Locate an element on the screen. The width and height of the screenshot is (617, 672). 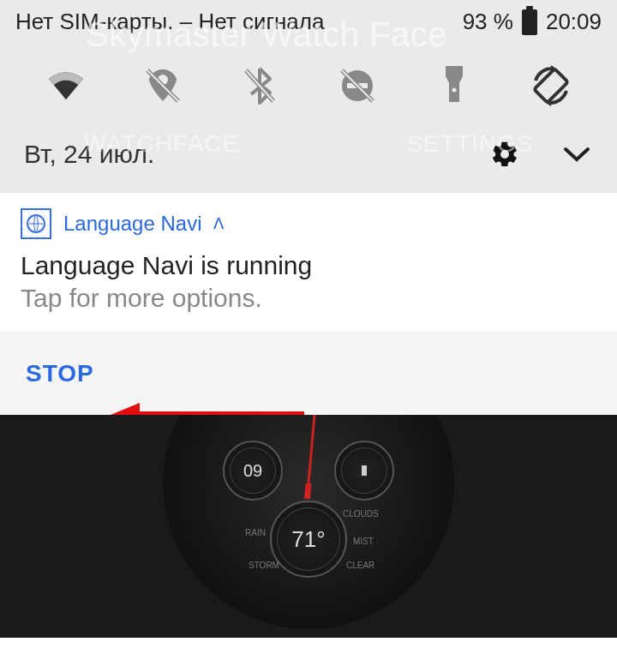
clock: 20:09 is located at coordinates (574, 22).